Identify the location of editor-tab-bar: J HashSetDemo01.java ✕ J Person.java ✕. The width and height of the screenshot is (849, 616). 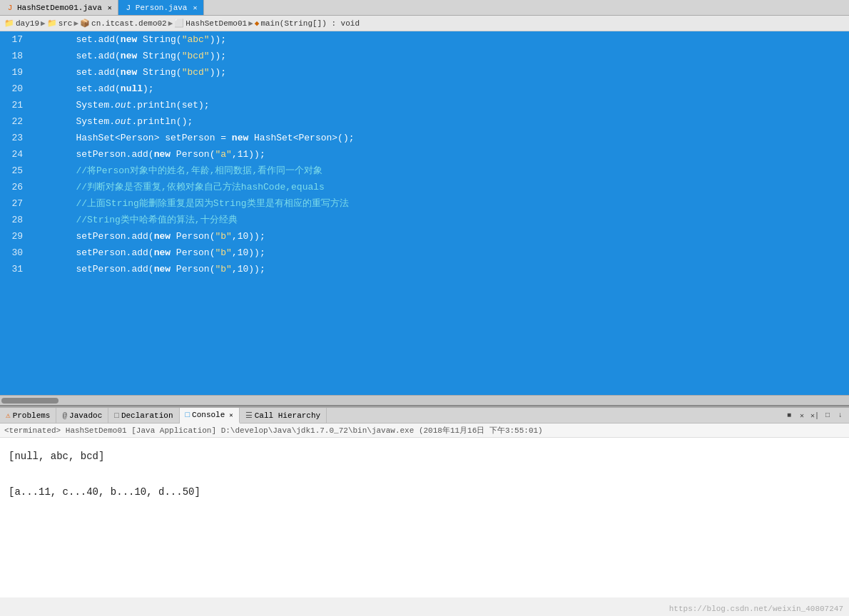
(424, 8).